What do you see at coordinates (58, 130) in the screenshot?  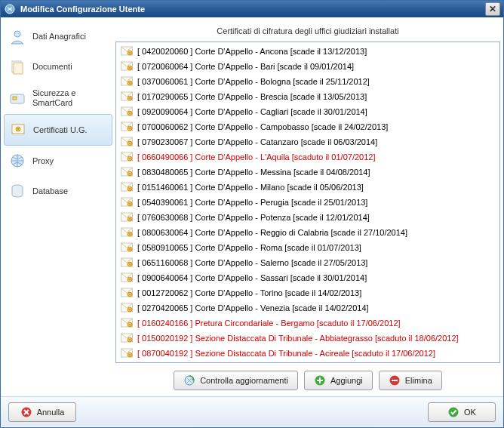 I see `sidebar-item-certificati: Certificati U.G.` at bounding box center [58, 130].